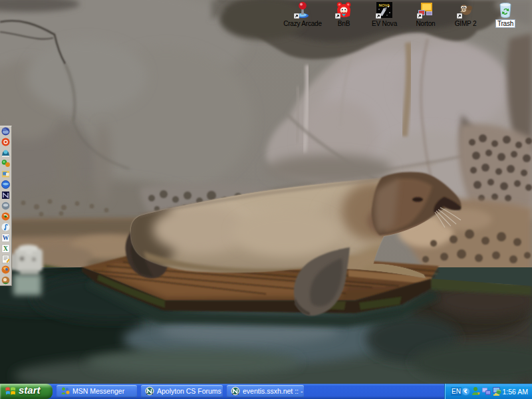 Image resolution: width=532 pixels, height=399 pixels. Describe the element at coordinates (6, 238) in the screenshot. I see `svg-text: W` at that location.